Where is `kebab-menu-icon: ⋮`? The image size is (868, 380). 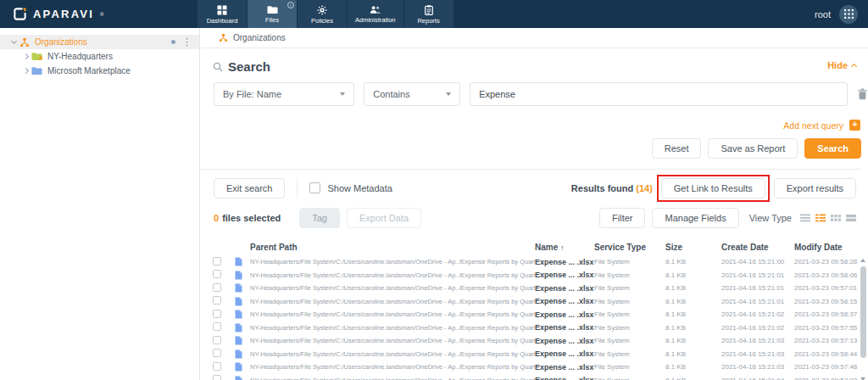 kebab-menu-icon: ⋮ is located at coordinates (186, 42).